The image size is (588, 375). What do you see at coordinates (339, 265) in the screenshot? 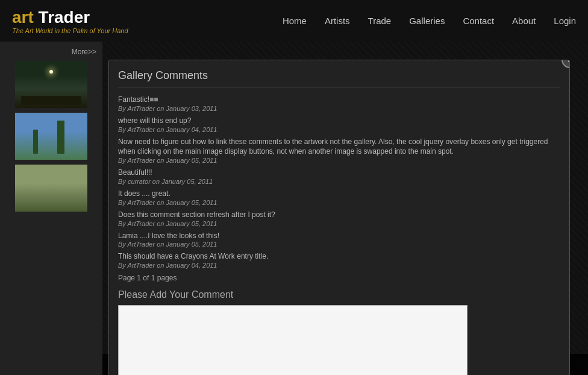
I see `comment-8-author: By ArtTrader on January 04, 2011` at bounding box center [339, 265].